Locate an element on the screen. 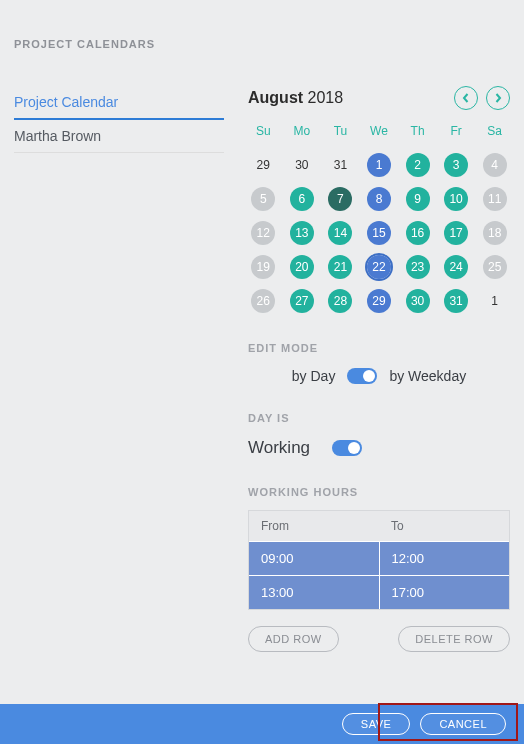 The image size is (524, 744). wh-header-to: To is located at coordinates (444, 526).